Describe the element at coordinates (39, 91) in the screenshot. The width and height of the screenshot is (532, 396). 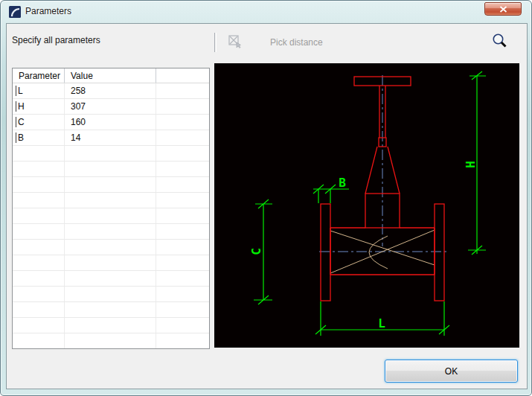
I see `parameter-cell: L` at that location.